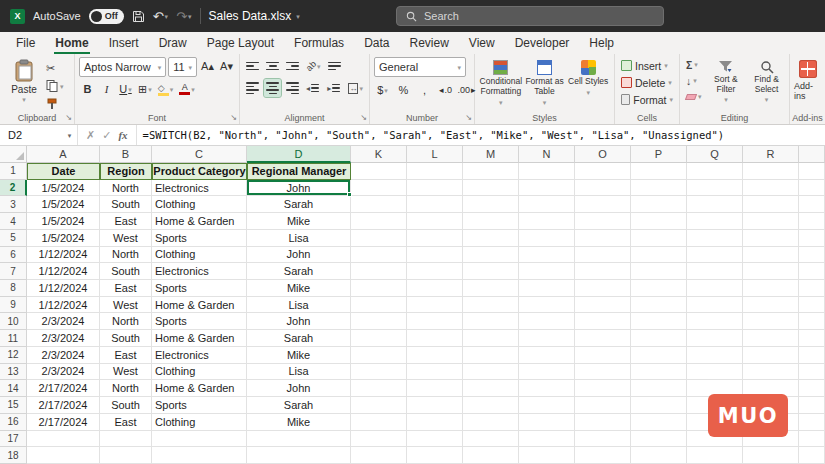 This screenshot has width=825, height=464. I want to click on increase-font-button: A▴, so click(208, 66).